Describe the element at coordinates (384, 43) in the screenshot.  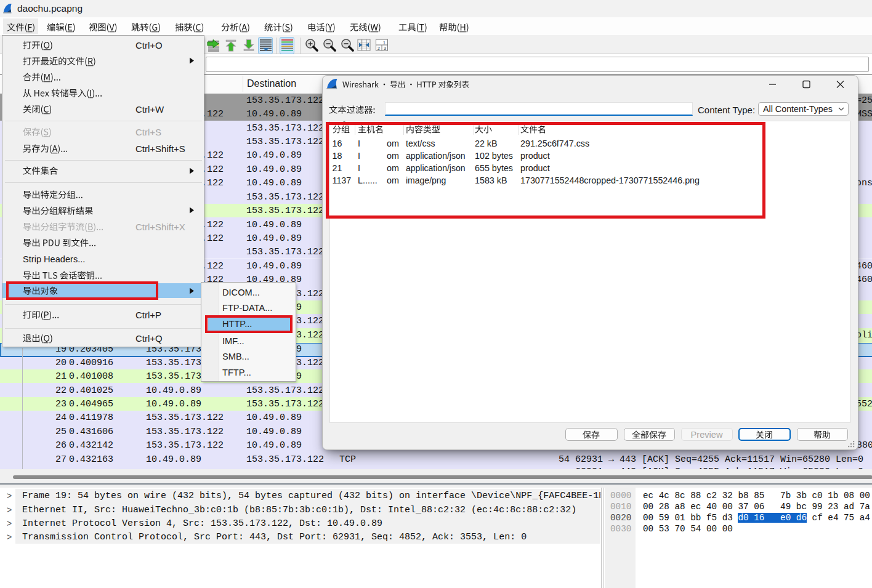
I see `svg-text: 1` at that location.